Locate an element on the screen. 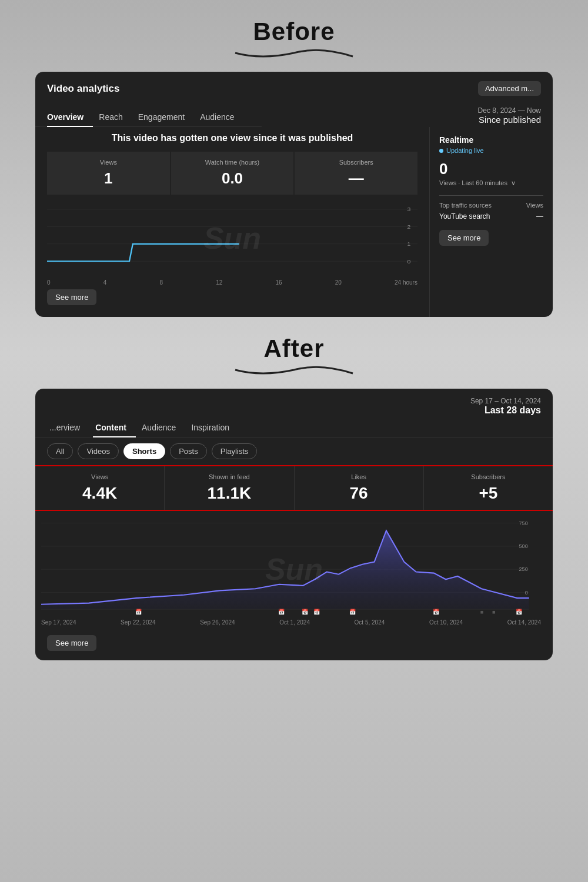  after-stat-subs: Subscribers +5 is located at coordinates (488, 488).